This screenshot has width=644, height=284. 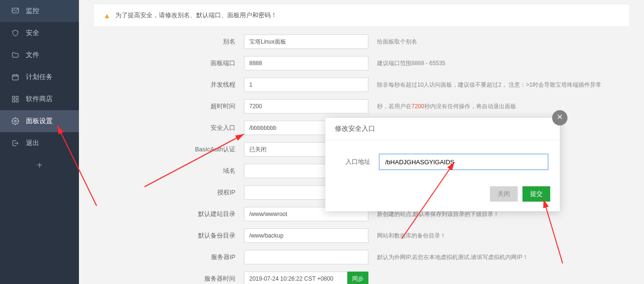 What do you see at coordinates (453, 258) in the screenshot?
I see `serverip-hint: 默认为外网IP,若您在本地虚拟机测试,请填写虚拟机内网IP！` at bounding box center [453, 258].